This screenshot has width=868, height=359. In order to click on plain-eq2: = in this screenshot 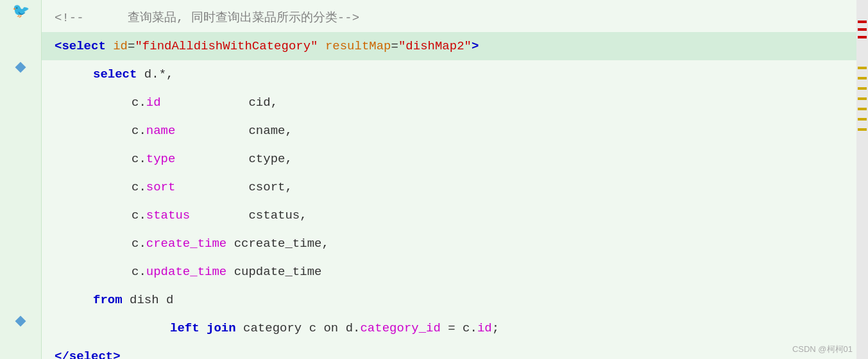, I will do `click(395, 46)`.